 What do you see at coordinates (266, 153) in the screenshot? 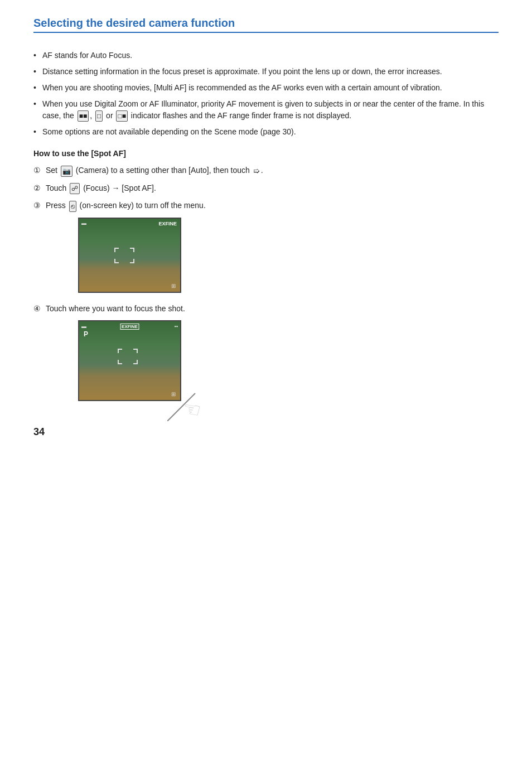
I see `section-heading: How to use the [Spot AF]` at bounding box center [266, 153].